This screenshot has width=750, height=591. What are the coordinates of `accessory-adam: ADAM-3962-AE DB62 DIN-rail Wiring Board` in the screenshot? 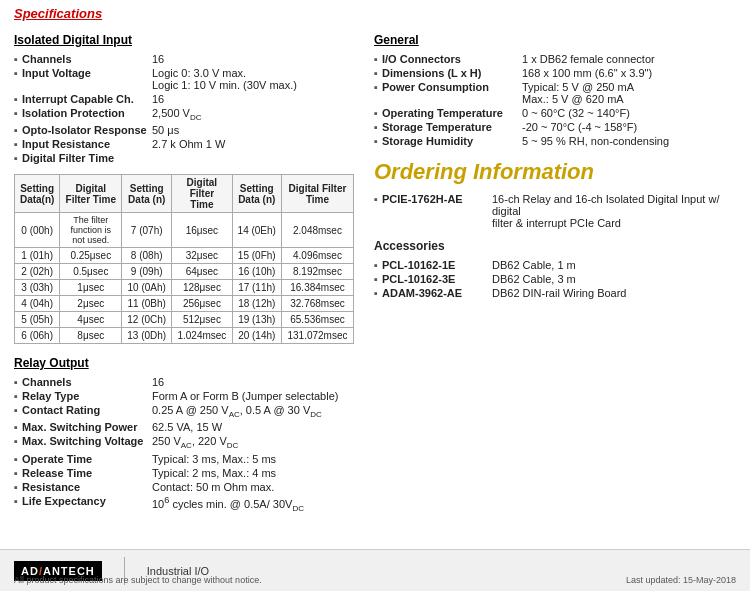 It's located at (555, 293).